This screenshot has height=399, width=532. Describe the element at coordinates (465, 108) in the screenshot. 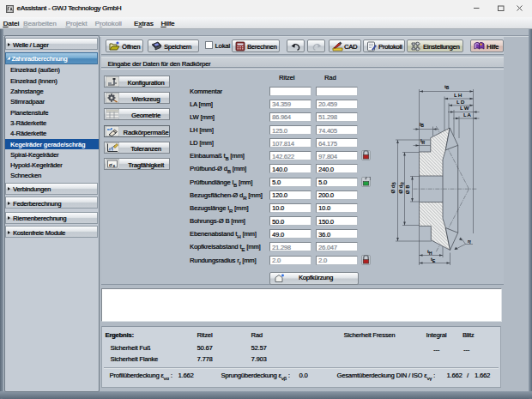

I see `svg-text: L W` at that location.